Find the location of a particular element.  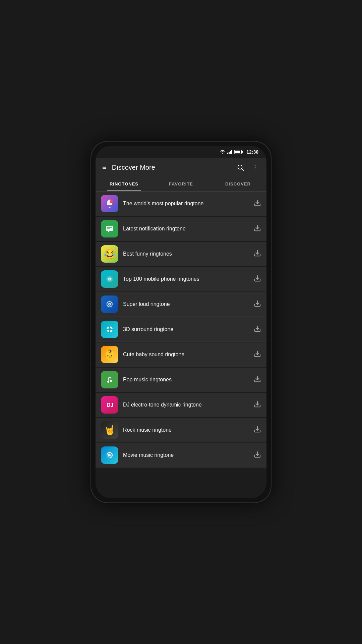

list-item: Super loud ringtone is located at coordinates (181, 305).